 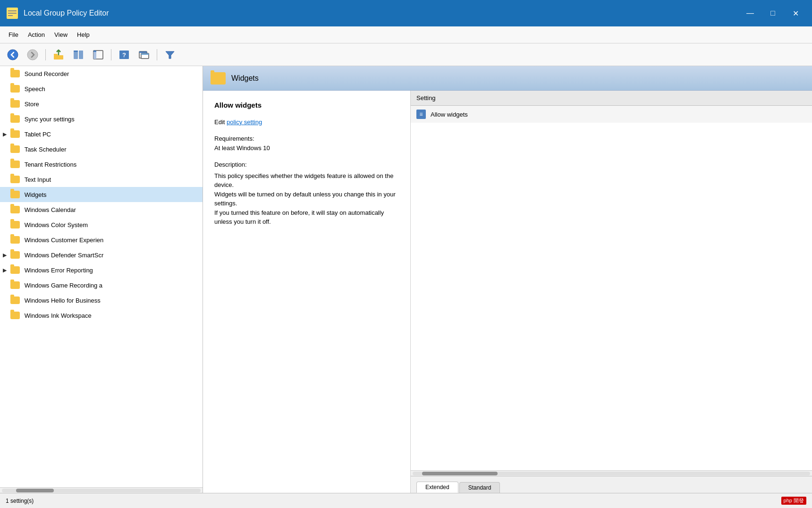 What do you see at coordinates (7, 255) in the screenshot?
I see `expand-windows-defender: ▶` at bounding box center [7, 255].